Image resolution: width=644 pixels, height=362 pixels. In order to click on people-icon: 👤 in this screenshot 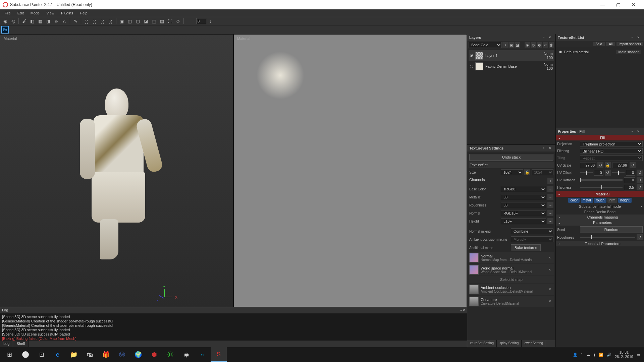, I will do `click(575, 355)`.